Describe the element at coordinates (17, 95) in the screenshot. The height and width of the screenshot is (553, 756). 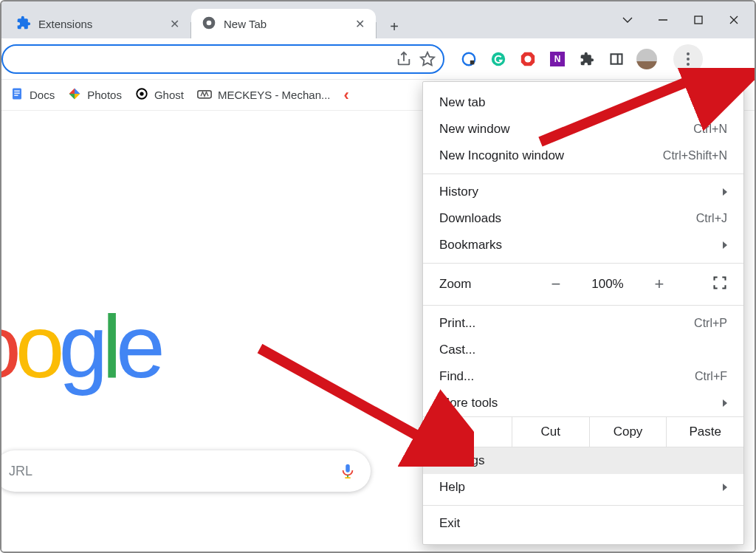
I see `docs-icon` at that location.